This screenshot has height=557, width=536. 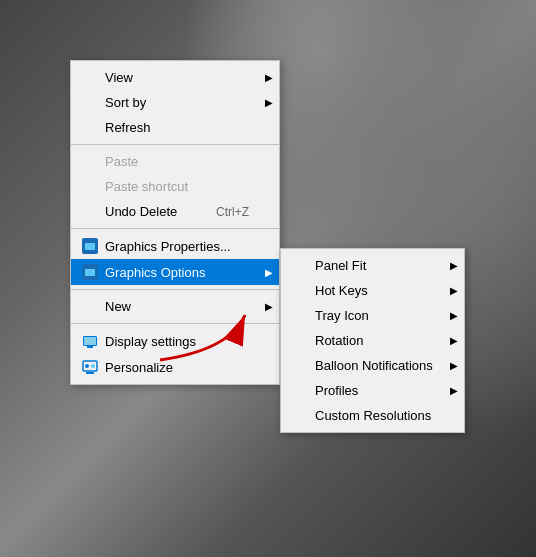 What do you see at coordinates (372, 290) in the screenshot?
I see `sub-menu-item-hot-keys: Hot Keys ▶` at bounding box center [372, 290].